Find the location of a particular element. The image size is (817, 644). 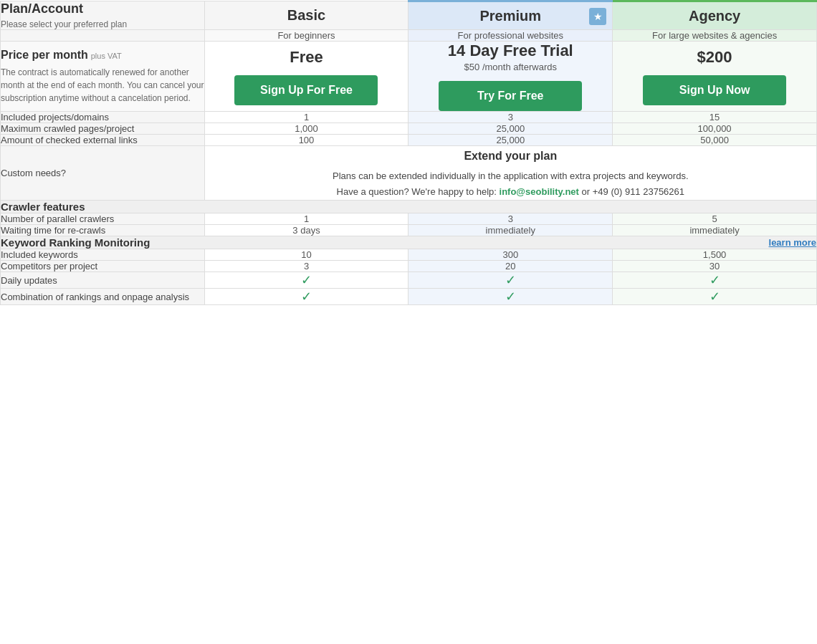

keyword-learn-more-link: learn more is located at coordinates (793, 242).